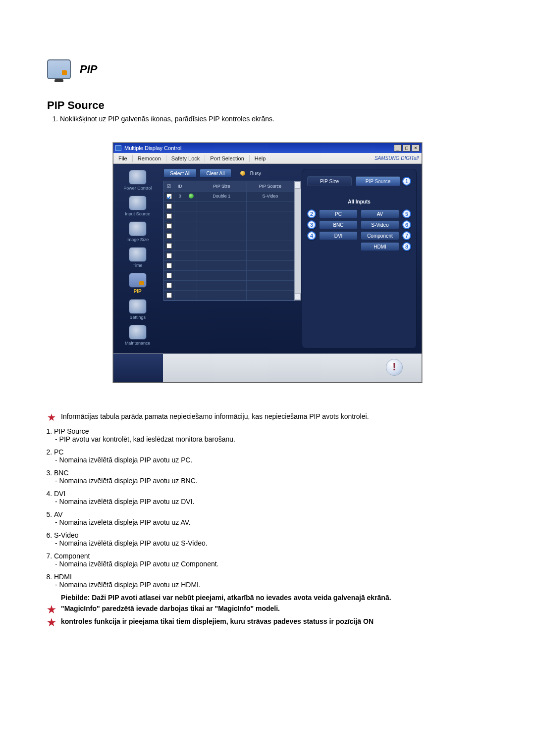 This screenshot has height=756, width=535. I want to click on footer-main: !, so click(292, 368).